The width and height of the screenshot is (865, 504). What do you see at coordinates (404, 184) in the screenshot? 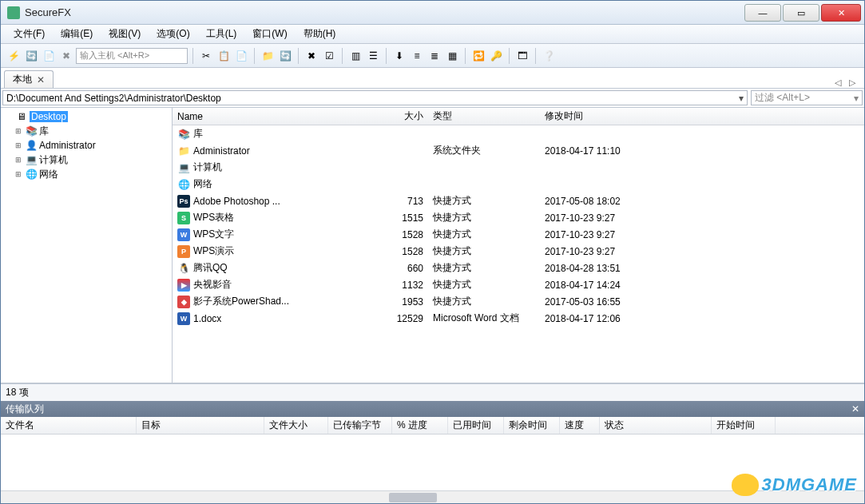
I see `file-size` at bounding box center [404, 184].